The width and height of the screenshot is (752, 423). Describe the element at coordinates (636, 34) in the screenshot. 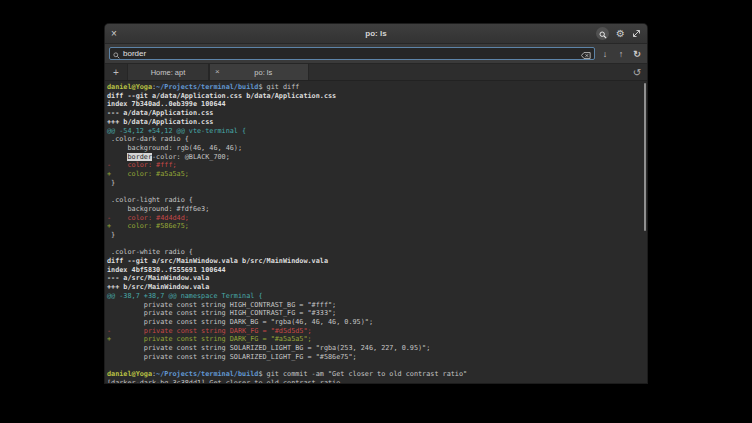

I see `fullscreen-button` at that location.